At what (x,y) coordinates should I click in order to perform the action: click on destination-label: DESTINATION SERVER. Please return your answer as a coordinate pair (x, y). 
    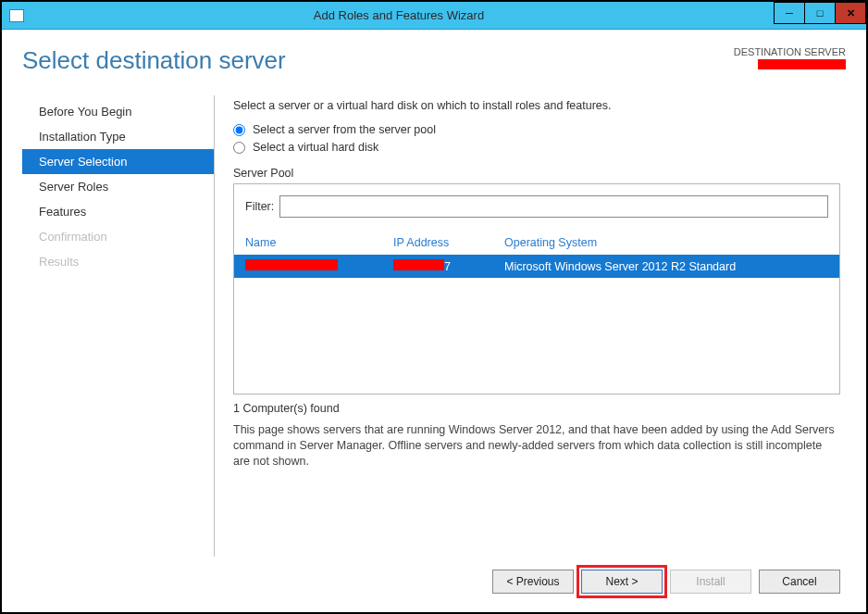
    Looking at the image, I should click on (790, 52).